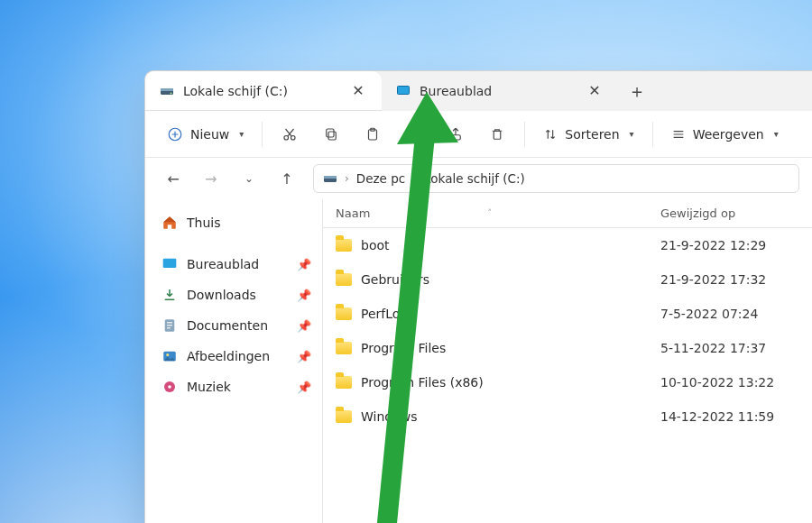  Describe the element at coordinates (170, 223) in the screenshot. I see `home-icon` at that location.